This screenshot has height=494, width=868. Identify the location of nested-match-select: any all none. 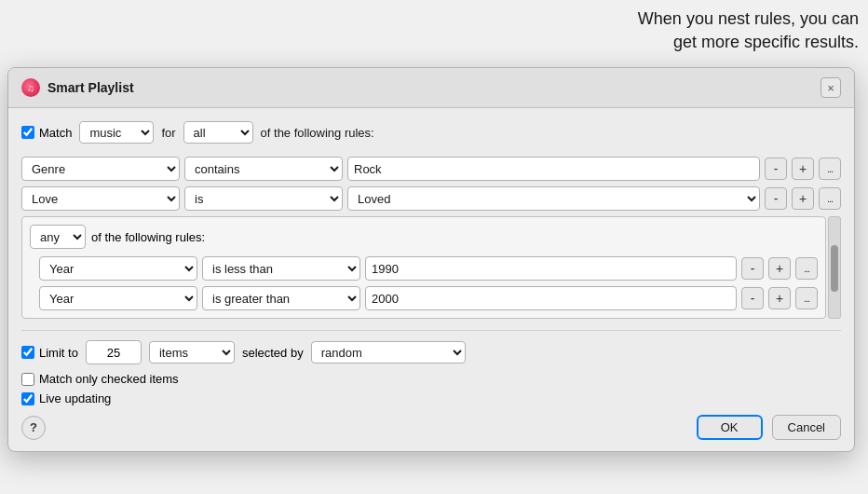
(58, 237).